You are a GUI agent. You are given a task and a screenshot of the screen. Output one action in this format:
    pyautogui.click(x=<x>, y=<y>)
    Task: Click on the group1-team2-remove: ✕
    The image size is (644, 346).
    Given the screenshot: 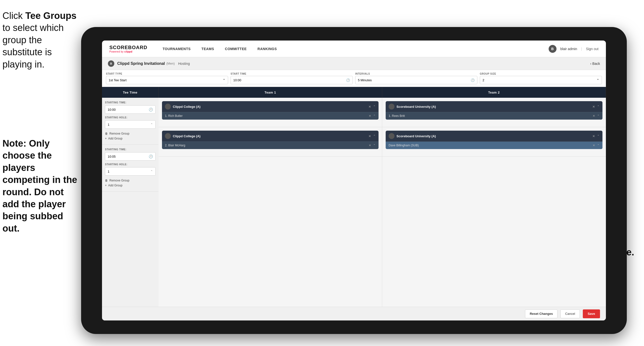 What is the action you would take?
    pyautogui.click(x=594, y=107)
    